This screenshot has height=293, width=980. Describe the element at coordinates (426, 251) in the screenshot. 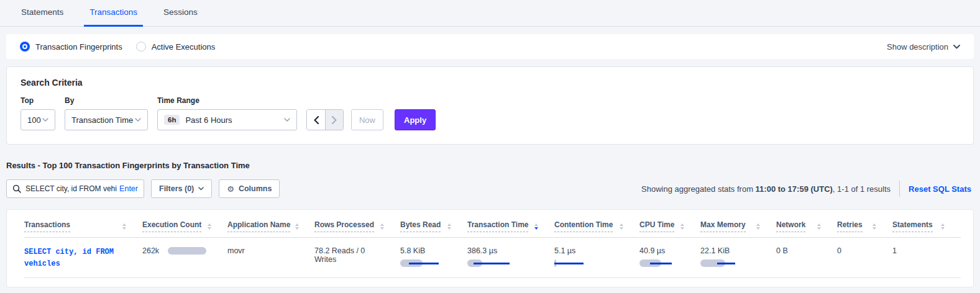

I see `bytes-read-value: 5.8 KiB` at that location.